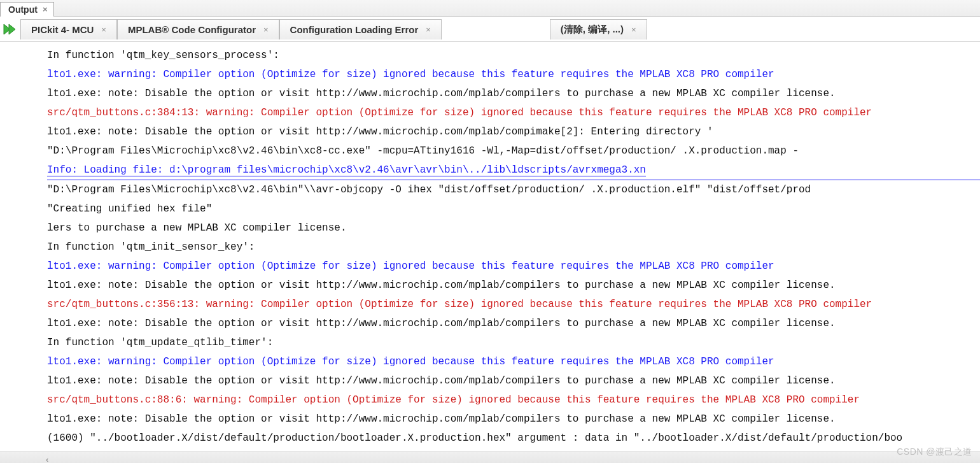  I want to click on status-bar: ‹, so click(490, 457).